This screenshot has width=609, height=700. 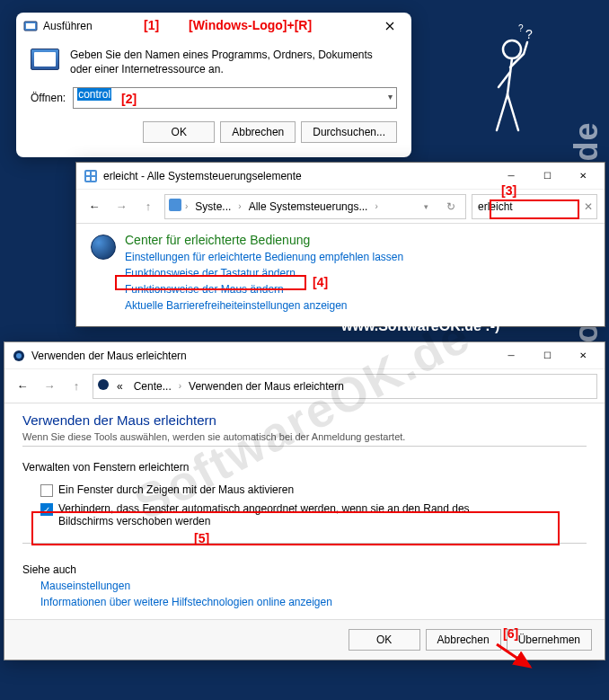 I want to click on ease-of-access-small-icon, so click(x=19, y=356).